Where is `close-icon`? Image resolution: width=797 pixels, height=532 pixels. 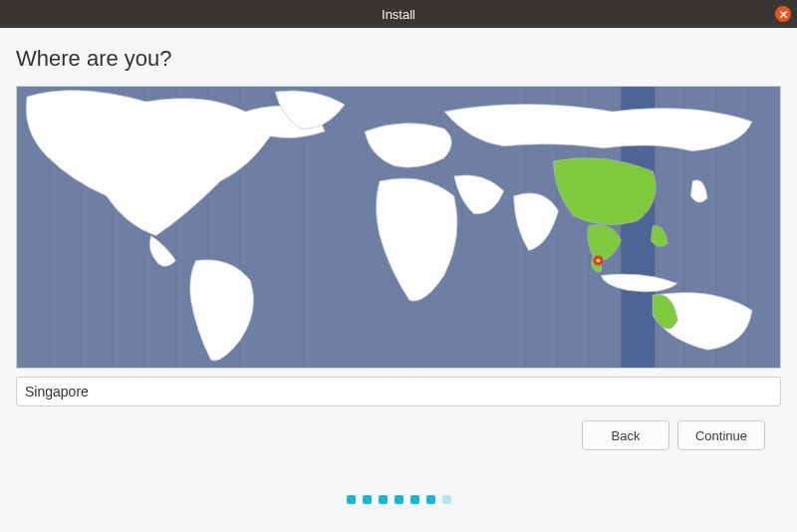
close-icon is located at coordinates (783, 14).